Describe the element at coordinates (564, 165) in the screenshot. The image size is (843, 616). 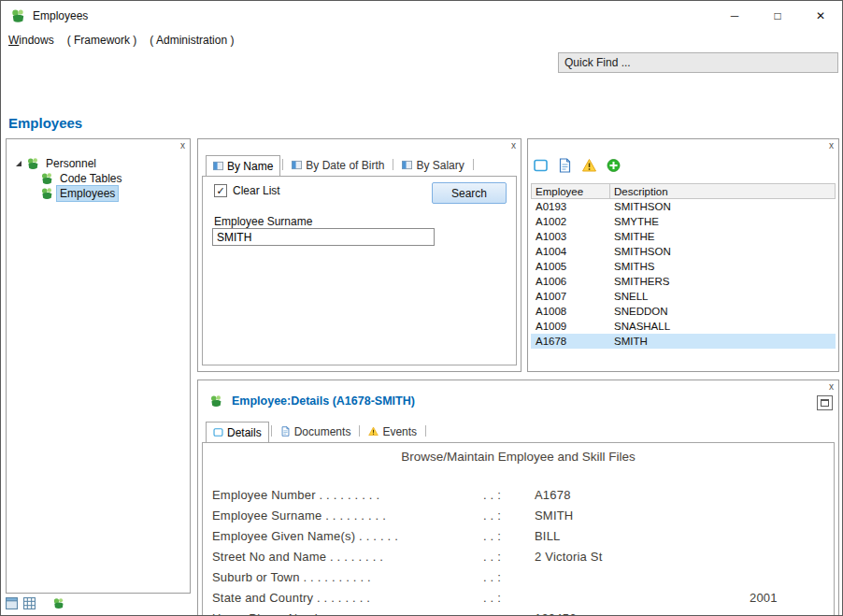
I see `document-icon` at that location.